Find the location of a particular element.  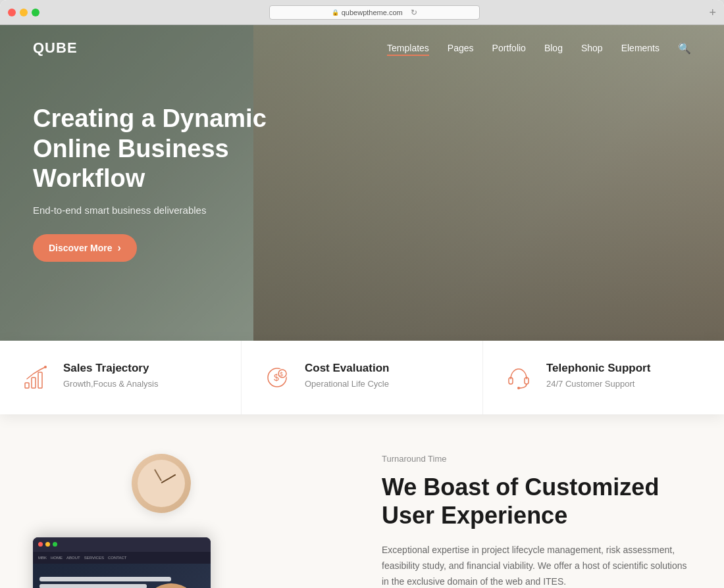

url-input: 🔒 qubewptheme.com ↻ is located at coordinates (375, 12).